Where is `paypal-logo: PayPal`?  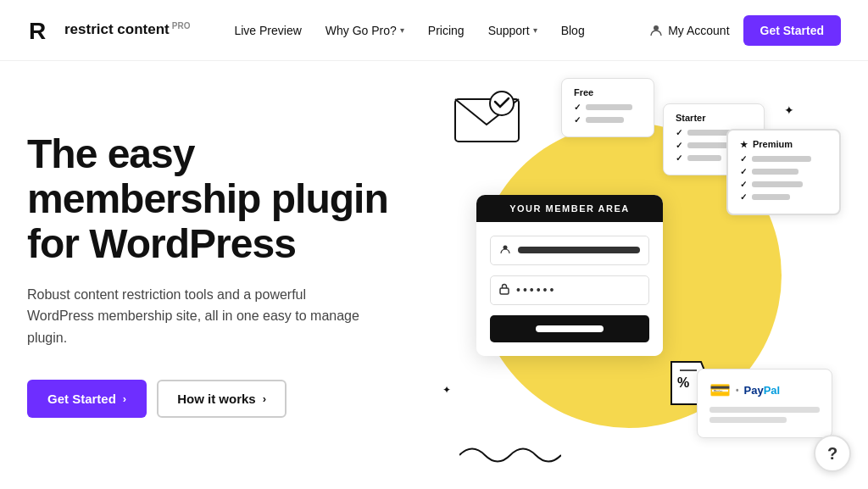 paypal-logo: PayPal is located at coordinates (763, 390).